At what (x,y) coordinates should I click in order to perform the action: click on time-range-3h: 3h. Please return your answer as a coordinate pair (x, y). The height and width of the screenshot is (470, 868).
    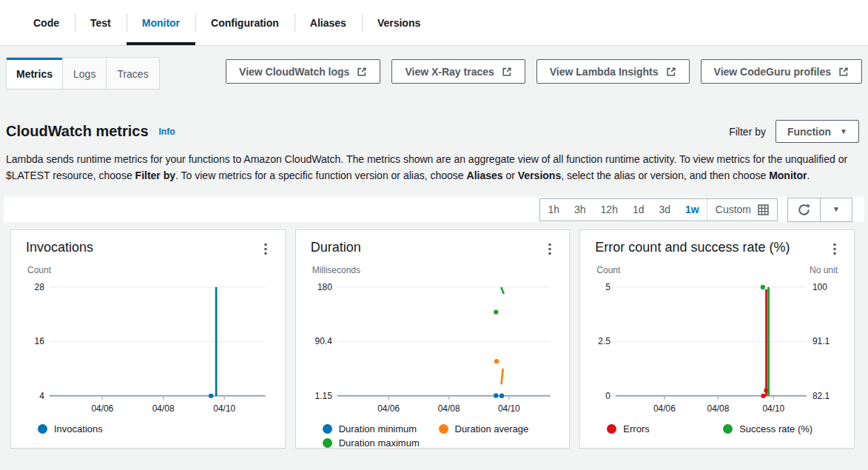
    Looking at the image, I should click on (580, 209).